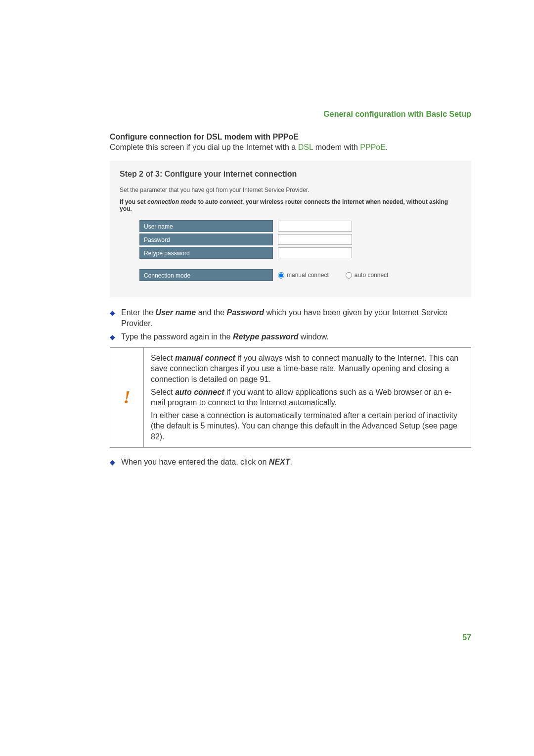 The image size is (534, 756). I want to click on radio-auto-input, so click(349, 275).